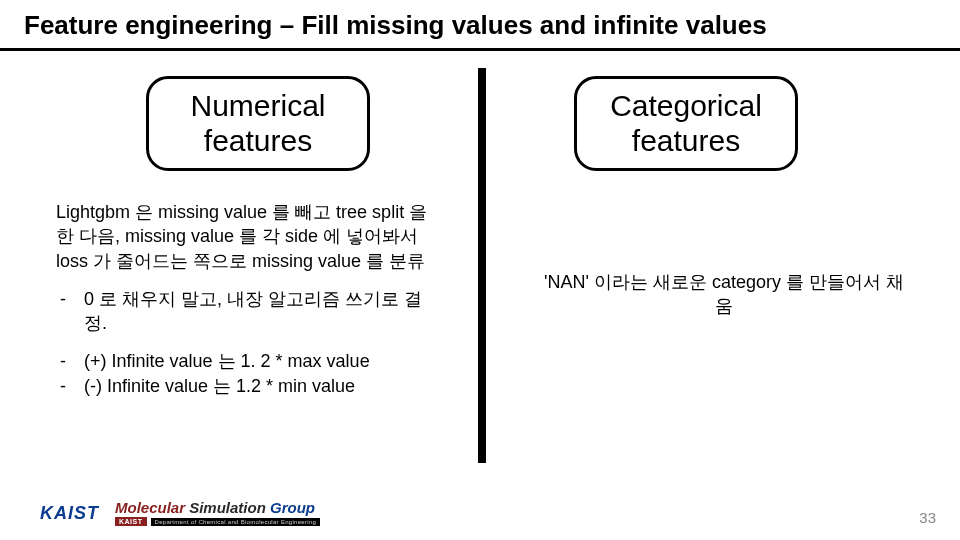  Describe the element at coordinates (246, 312) in the screenshot. I see `bullet-zero-fill: 0 로 채우지 말고, 내장 알고리즘 쓰기로 결정.` at that location.